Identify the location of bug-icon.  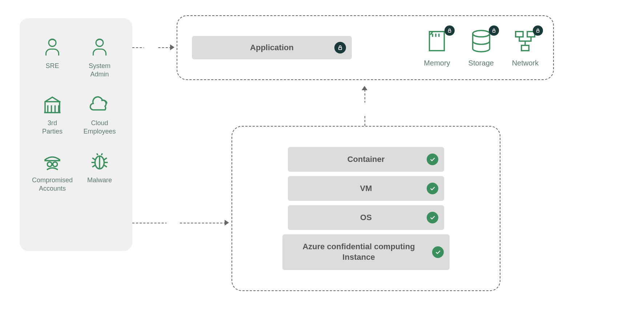
(100, 162).